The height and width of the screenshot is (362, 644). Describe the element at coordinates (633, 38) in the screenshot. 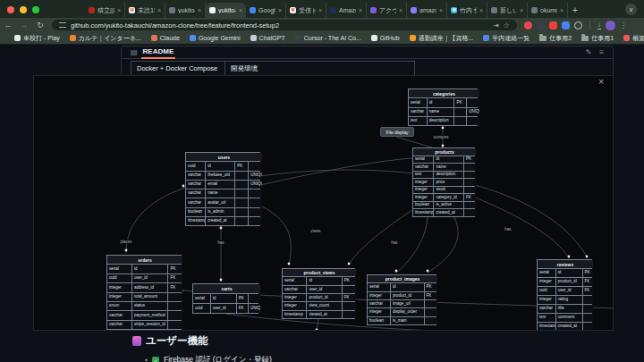

I see `bookmark-item: 概要 - My Workspa...` at that location.